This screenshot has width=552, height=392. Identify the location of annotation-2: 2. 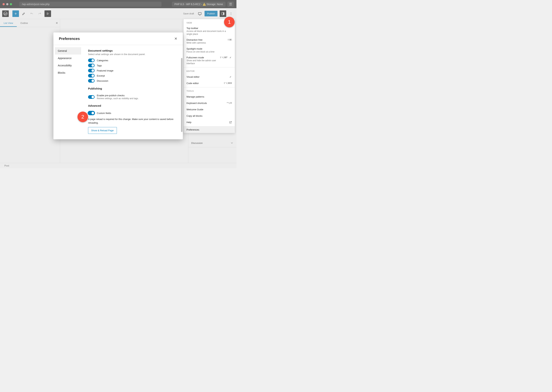
(83, 117).